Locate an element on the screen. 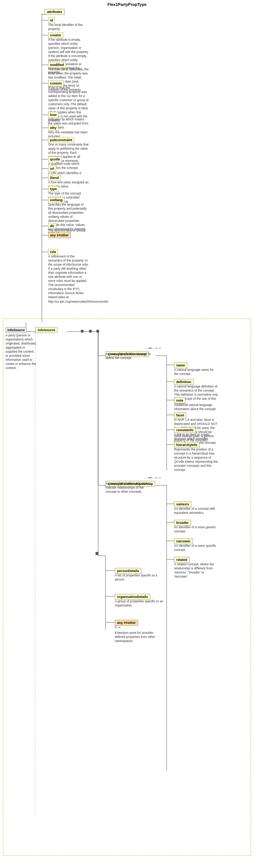 This screenshot has height=868, width=254. attr-dir-box: dir is located at coordinates (52, 226).